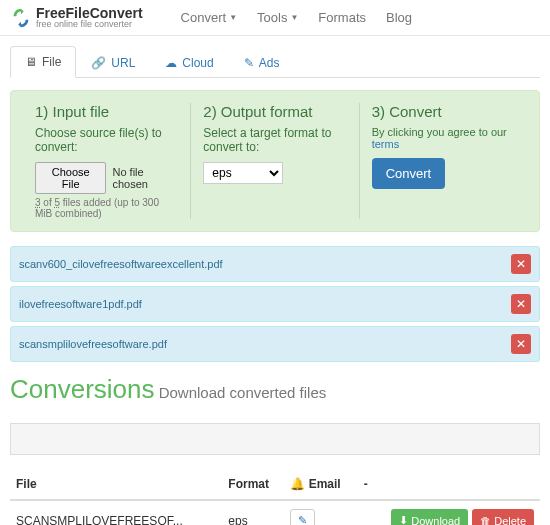 The image size is (550, 525). What do you see at coordinates (98, 63) in the screenshot?
I see `link-icon: 🔗` at bounding box center [98, 63].